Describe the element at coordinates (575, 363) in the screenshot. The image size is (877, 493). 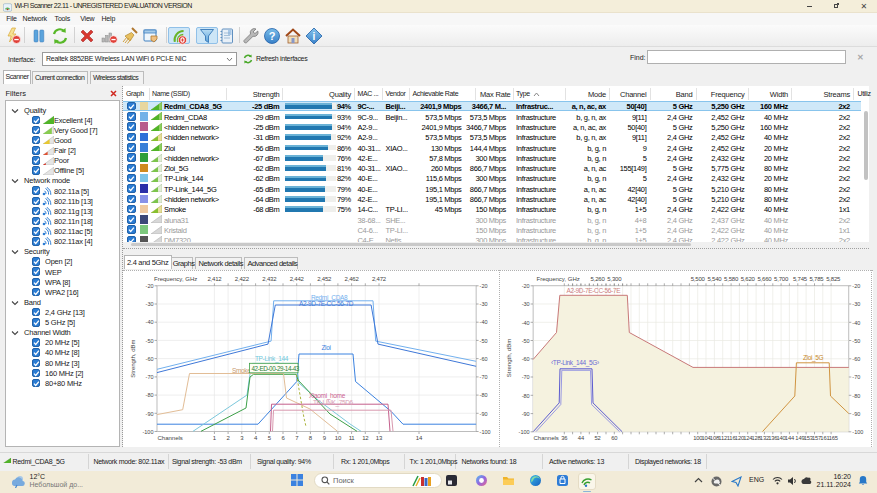
I see `svg-text: ‹TP-Link_144_5G›` at that location.